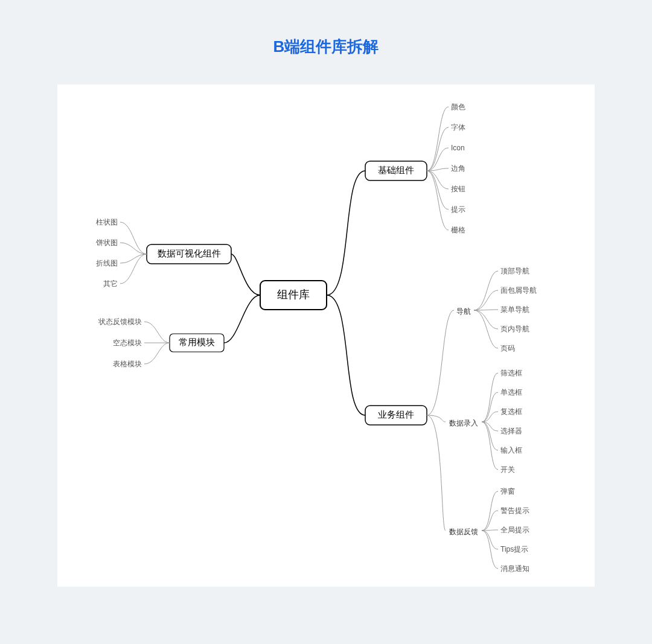  What do you see at coordinates (515, 530) in the screenshot?
I see `svg-text: 全局提示` at bounding box center [515, 530].